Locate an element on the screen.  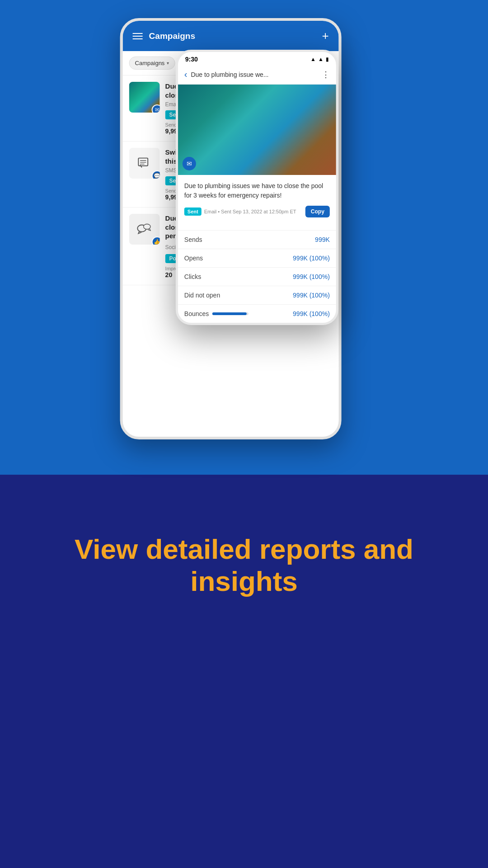
social-chat-icon is located at coordinates (145, 229).